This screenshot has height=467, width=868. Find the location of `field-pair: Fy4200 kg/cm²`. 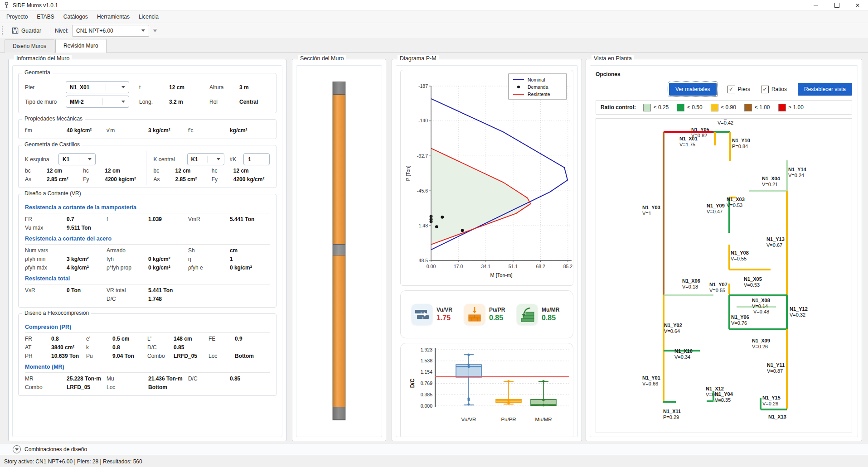

field-pair: Fy4200 kg/cm² is located at coordinates (112, 179).